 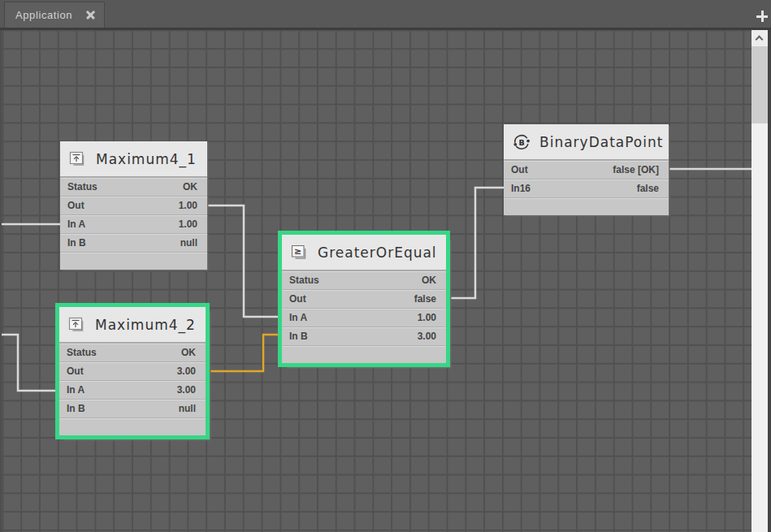 I want to click on scroll-up-button, so click(x=760, y=38).